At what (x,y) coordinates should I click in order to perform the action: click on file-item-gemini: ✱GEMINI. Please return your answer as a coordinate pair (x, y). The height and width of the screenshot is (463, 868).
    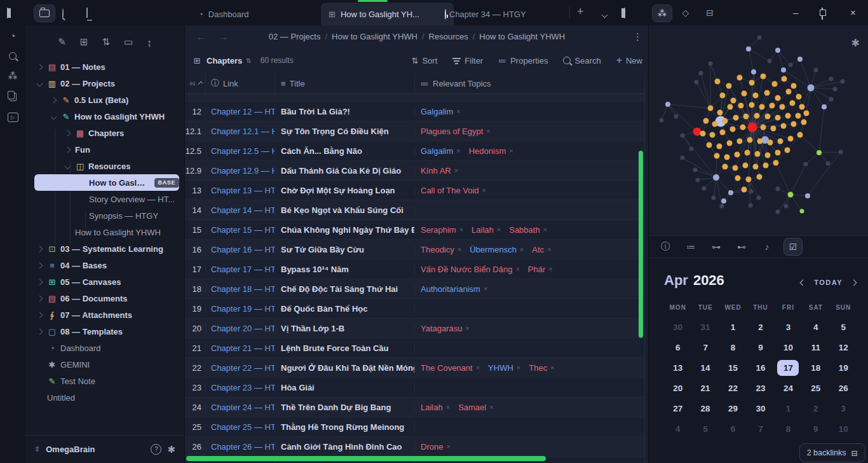
    Looking at the image, I should click on (107, 364).